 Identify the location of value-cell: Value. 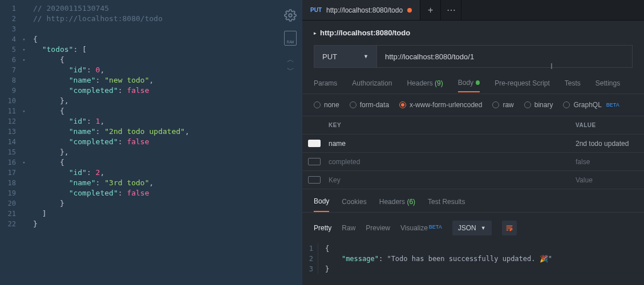
(607, 180).